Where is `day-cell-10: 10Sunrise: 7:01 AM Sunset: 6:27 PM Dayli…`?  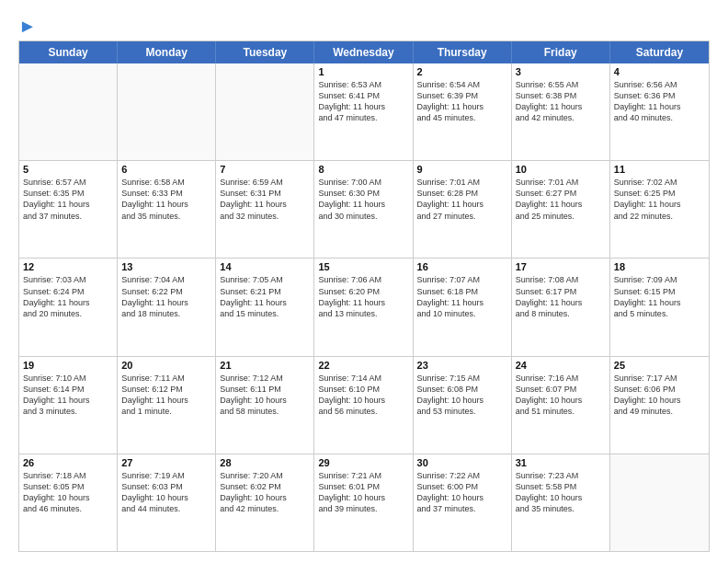 day-cell-10: 10Sunrise: 7:01 AM Sunset: 6:27 PM Dayli… is located at coordinates (561, 210).